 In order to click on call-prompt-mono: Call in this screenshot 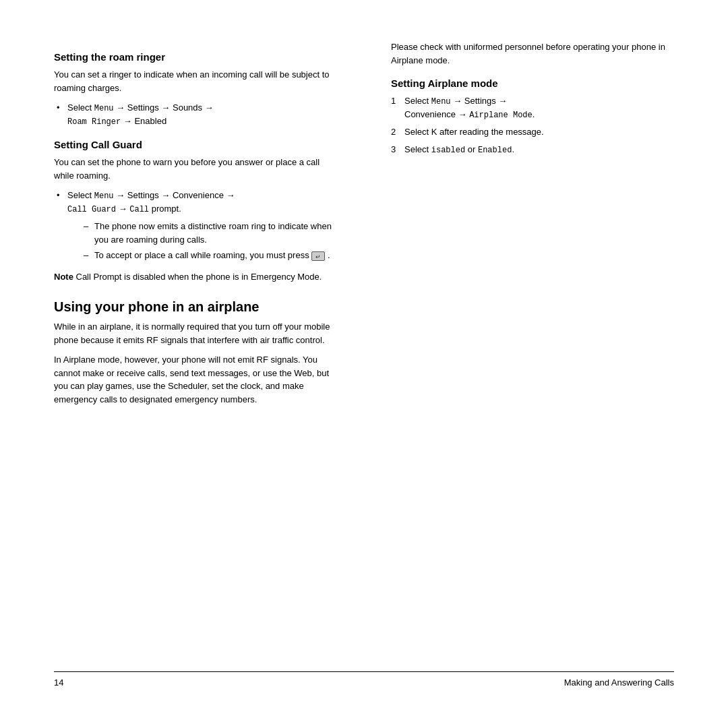, I will do `click(139, 210)`.